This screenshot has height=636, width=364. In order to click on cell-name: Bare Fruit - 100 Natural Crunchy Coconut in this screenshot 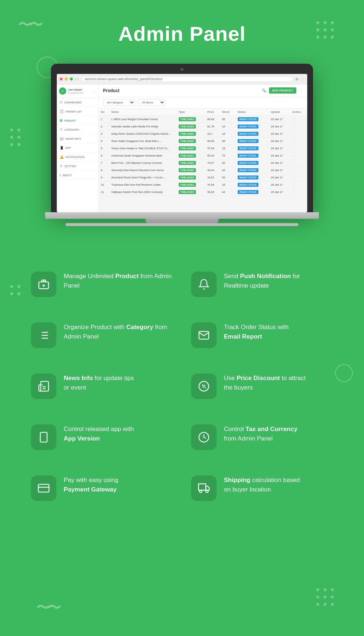, I will do `click(143, 163)`.